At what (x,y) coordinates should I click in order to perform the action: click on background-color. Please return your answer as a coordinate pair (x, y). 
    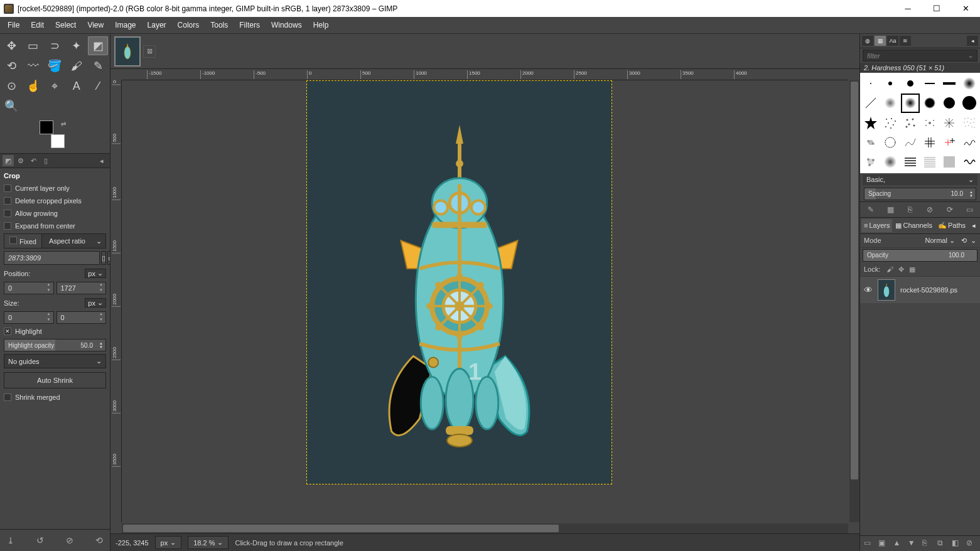
    Looking at the image, I should click on (58, 141).